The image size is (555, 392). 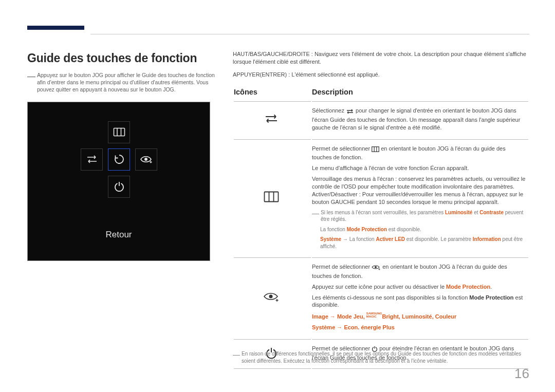 What do you see at coordinates (272, 198) in the screenshot?
I see `row2-icon-cell` at bounding box center [272, 198].